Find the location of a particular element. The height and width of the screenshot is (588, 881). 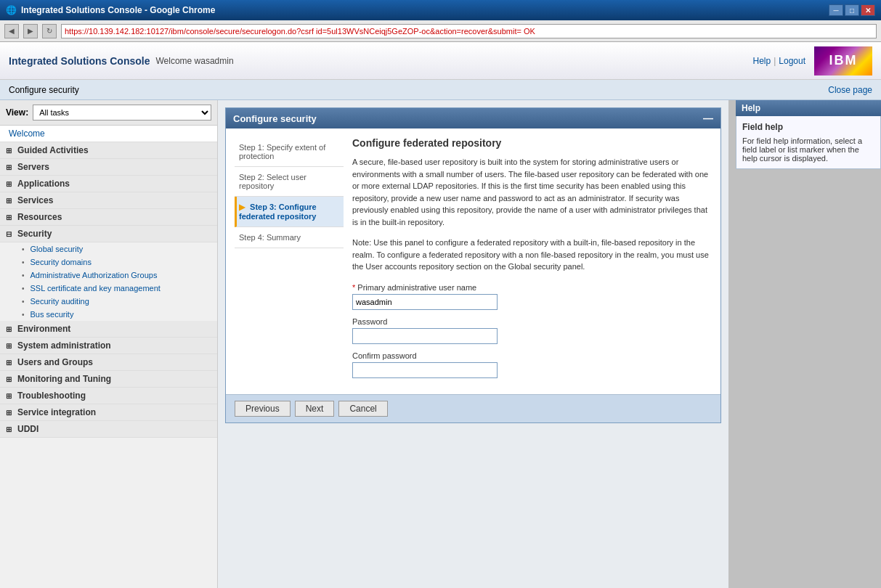

form-note: Note: Use this panel to configure a fede… is located at coordinates (532, 255).